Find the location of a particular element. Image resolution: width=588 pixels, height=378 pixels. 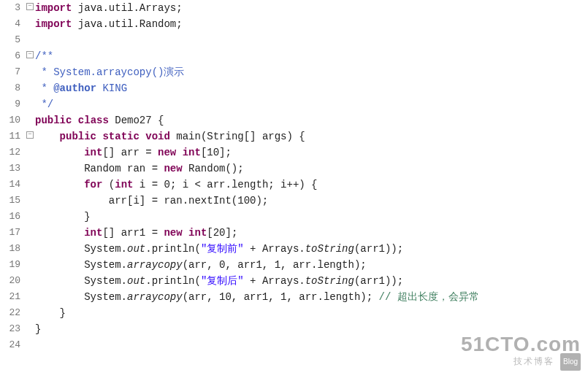

code-content: System.out.println("复制后" + Arrays.toStri… is located at coordinates (257, 281).